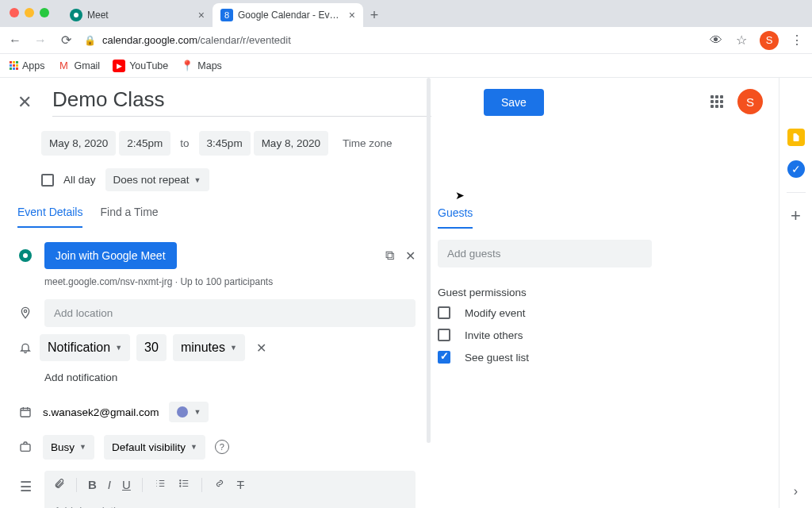 Image resolution: width=812 pixels, height=508 pixels. Describe the element at coordinates (227, 15) in the screenshot. I see `calendar-icon: 8` at that location.